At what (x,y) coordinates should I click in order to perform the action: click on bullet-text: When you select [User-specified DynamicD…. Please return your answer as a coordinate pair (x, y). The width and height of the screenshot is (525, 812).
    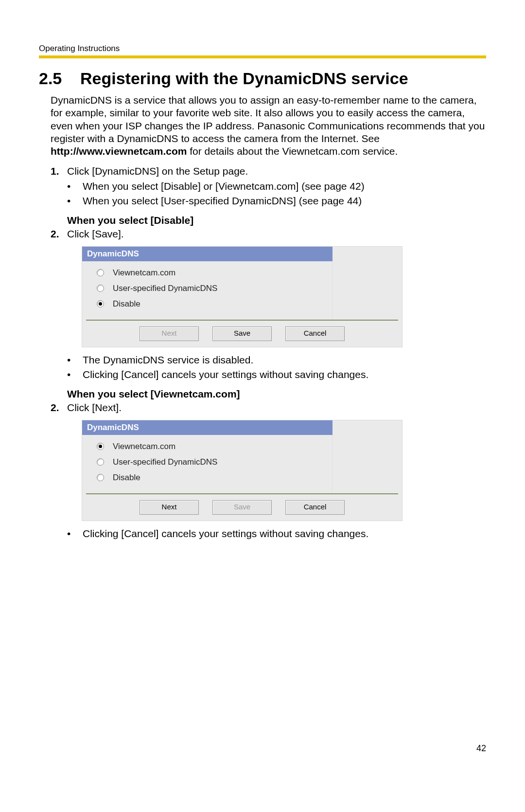
    Looking at the image, I should click on (284, 201).